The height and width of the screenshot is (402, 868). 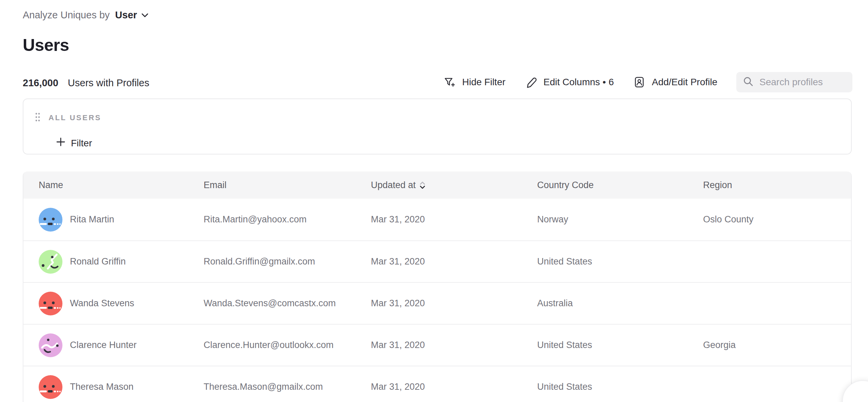 What do you see at coordinates (287, 387) in the screenshot?
I see `user-email: Theresa.Mason@gmailx.com` at bounding box center [287, 387].